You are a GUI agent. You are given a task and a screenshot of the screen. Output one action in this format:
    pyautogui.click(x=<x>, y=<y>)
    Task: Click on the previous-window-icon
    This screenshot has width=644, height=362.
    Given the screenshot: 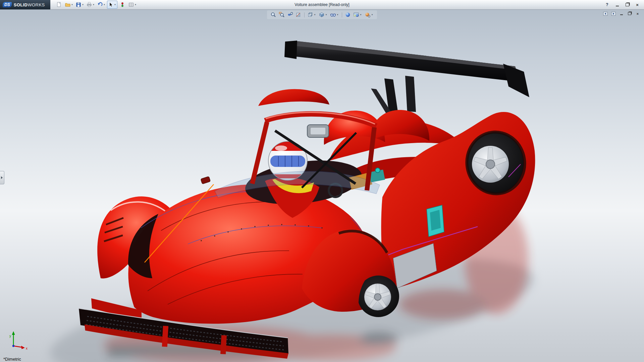 What is the action you would take?
    pyautogui.click(x=605, y=14)
    